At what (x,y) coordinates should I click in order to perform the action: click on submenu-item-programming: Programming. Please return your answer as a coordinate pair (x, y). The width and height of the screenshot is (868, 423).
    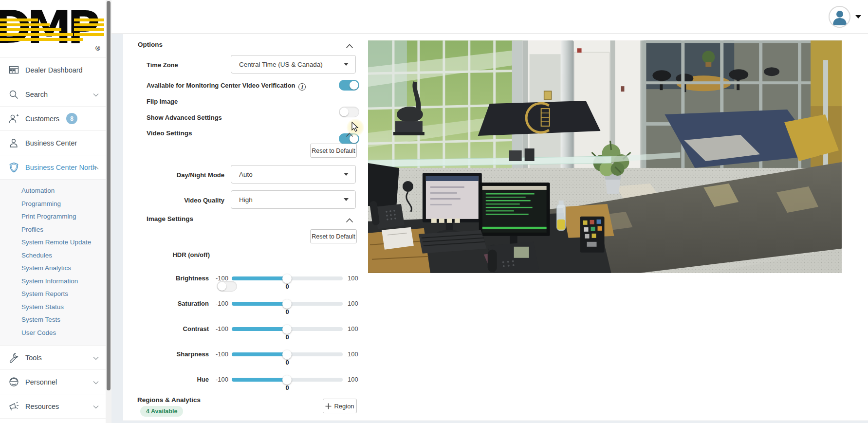
    Looking at the image, I should click on (53, 204).